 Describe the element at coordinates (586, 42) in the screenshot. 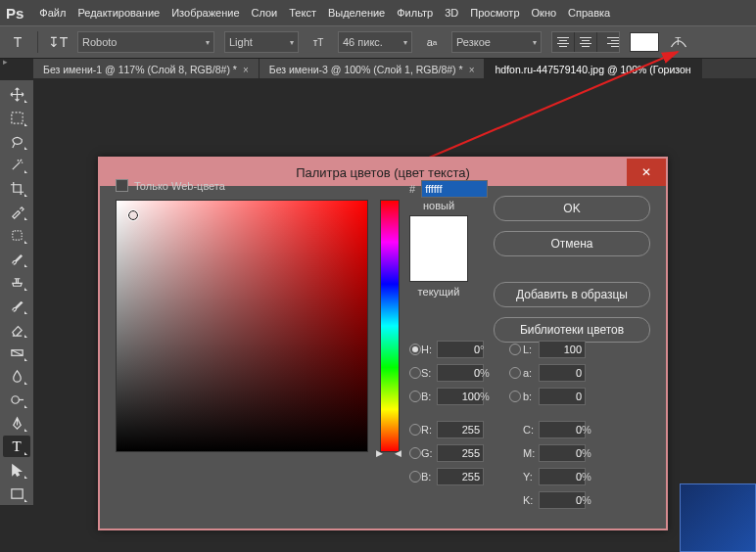

I see `align-center-button` at that location.